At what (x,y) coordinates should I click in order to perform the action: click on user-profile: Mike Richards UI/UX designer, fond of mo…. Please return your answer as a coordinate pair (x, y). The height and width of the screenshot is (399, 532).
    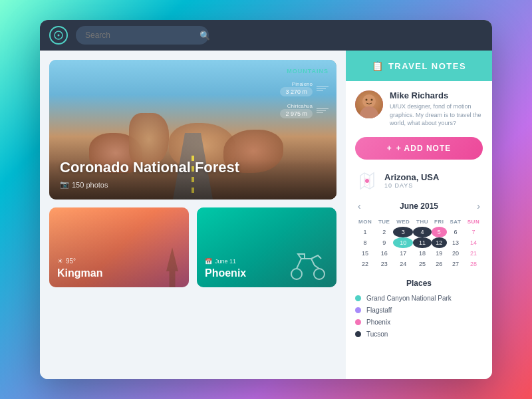
    Looking at the image, I should click on (419, 109).